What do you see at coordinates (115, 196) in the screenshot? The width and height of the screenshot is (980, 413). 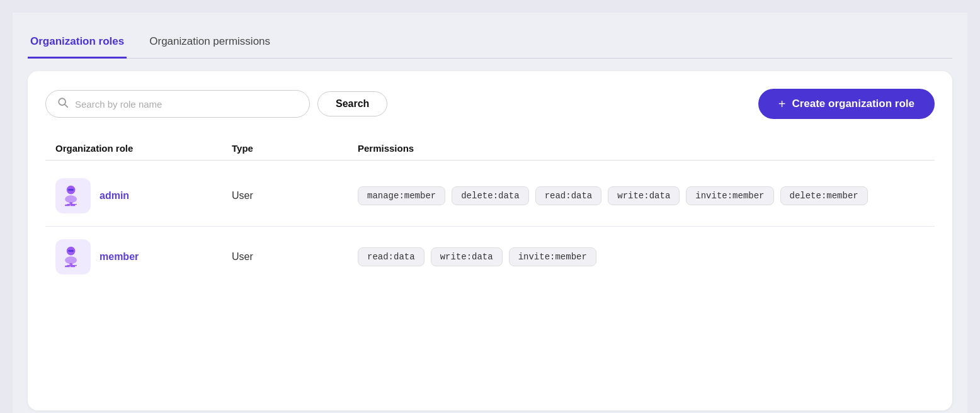 I see `role-name-admin: admin` at bounding box center [115, 196].